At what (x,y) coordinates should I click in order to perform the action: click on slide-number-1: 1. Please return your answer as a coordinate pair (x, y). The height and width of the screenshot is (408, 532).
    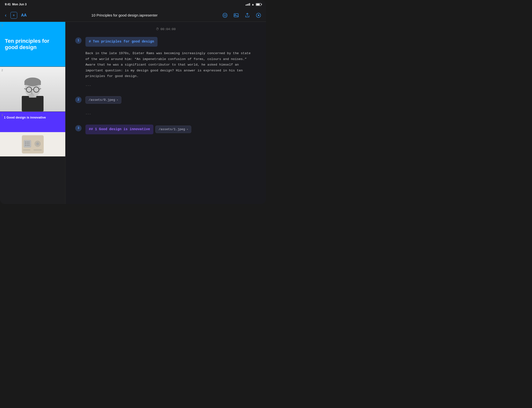
    Looking at the image, I should click on (2, 25).